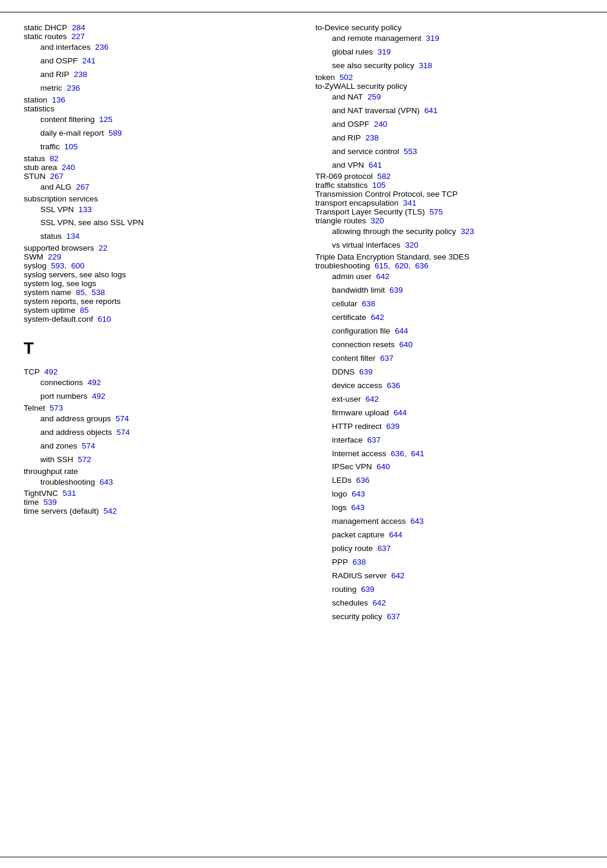 This screenshot has width=607, height=868. Describe the element at coordinates (53, 159) in the screenshot. I see `entry-number: 82` at that location.